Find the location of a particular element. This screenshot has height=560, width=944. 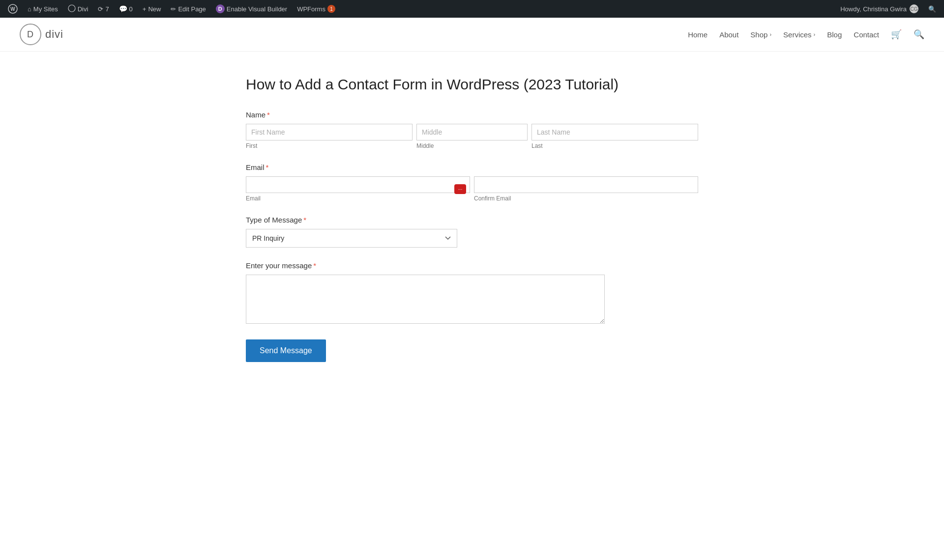

message-label: Enter your message* is located at coordinates (472, 265).